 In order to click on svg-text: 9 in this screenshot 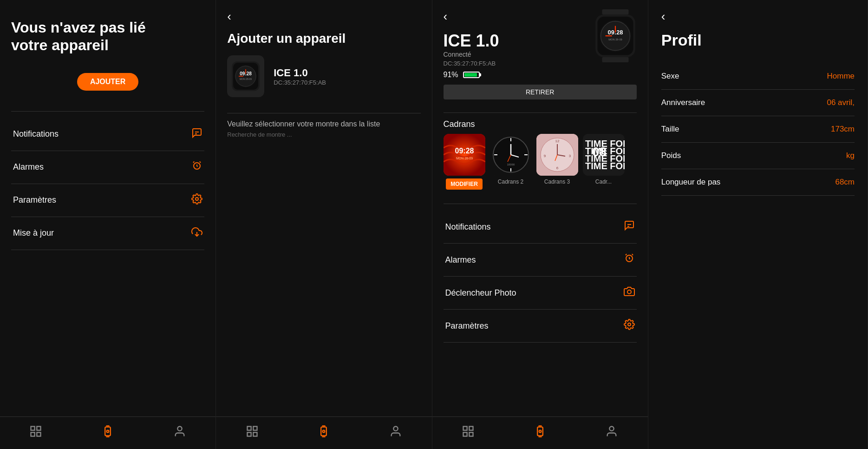, I will do `click(544, 156)`.